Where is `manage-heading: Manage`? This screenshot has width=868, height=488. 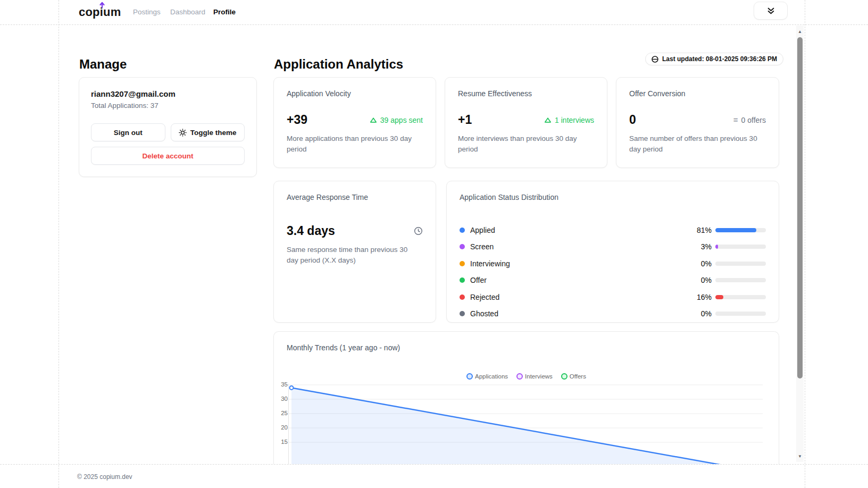
manage-heading: Manage is located at coordinates (103, 64).